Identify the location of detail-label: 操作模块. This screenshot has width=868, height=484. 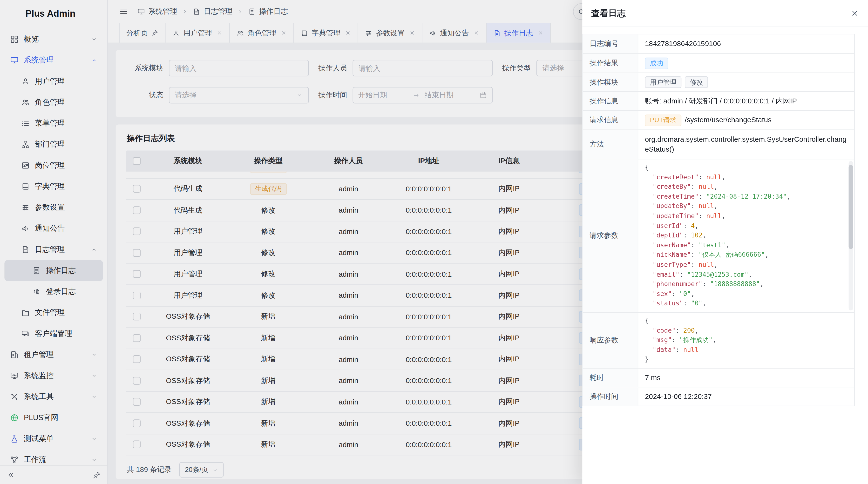
(611, 82).